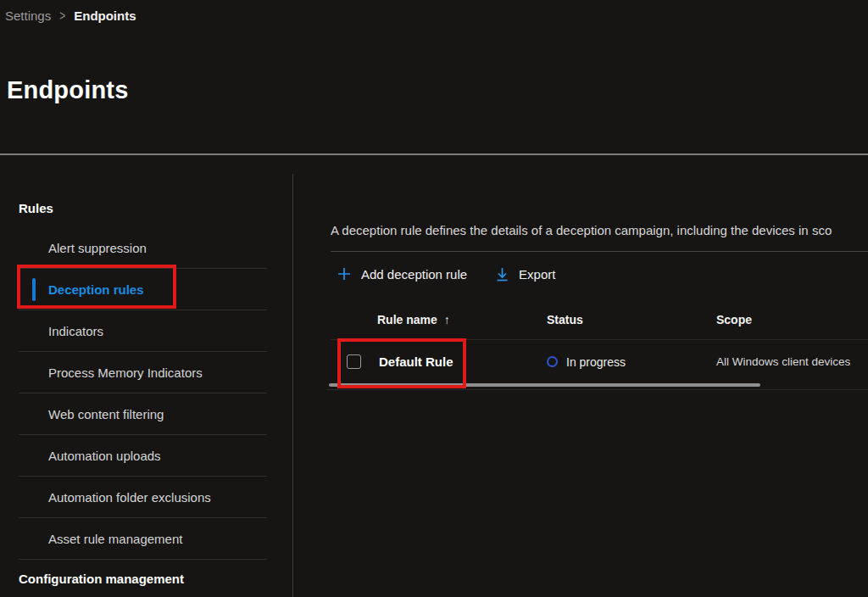 The width and height of the screenshot is (868, 597). Describe the element at coordinates (402, 275) in the screenshot. I see `add-deception-rule-button: Add deception rule` at that location.